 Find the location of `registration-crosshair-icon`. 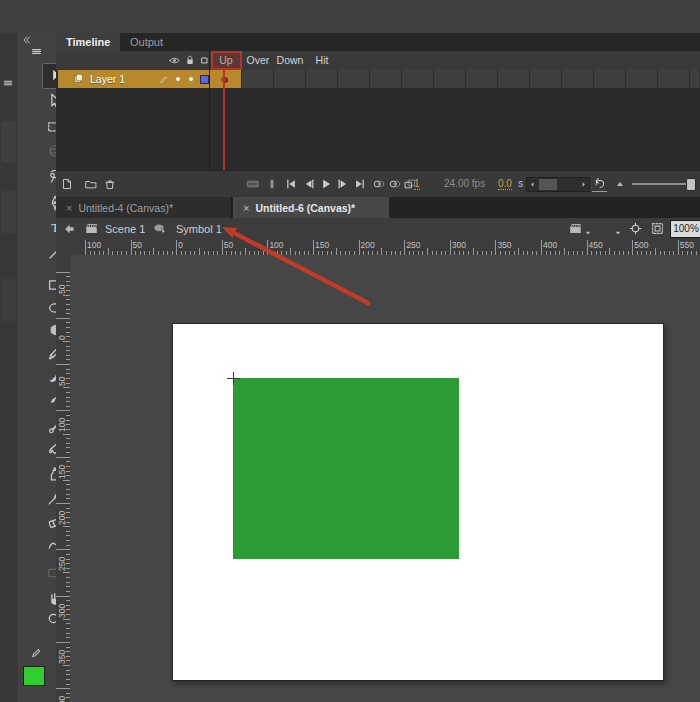

registration-crosshair-icon is located at coordinates (234, 378).